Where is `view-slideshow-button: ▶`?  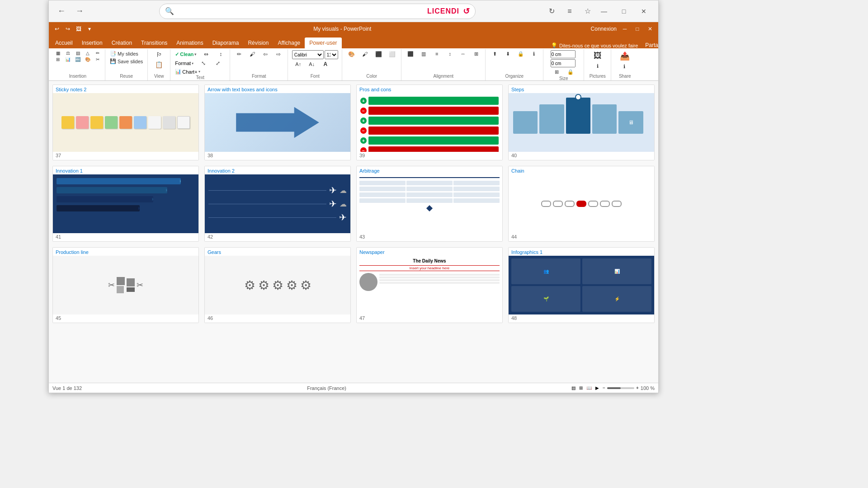
view-slideshow-button: ▶ is located at coordinates (597, 388).